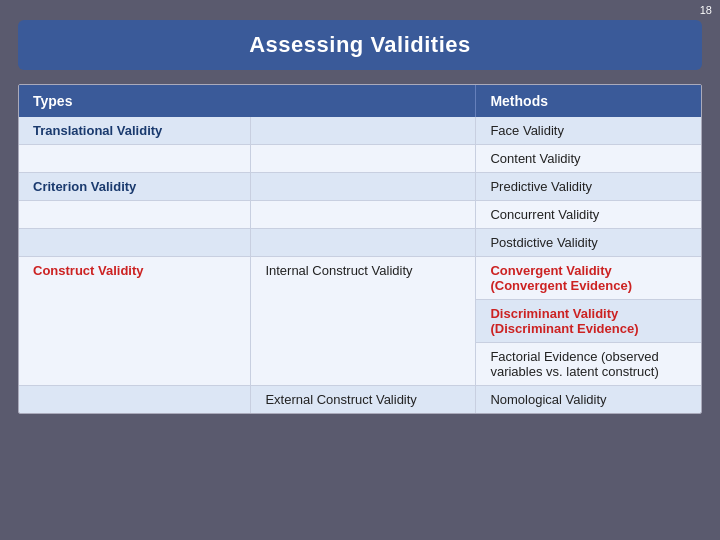 The height and width of the screenshot is (540, 720). I want to click on cell-translational-validity: Translational Validity, so click(135, 131).